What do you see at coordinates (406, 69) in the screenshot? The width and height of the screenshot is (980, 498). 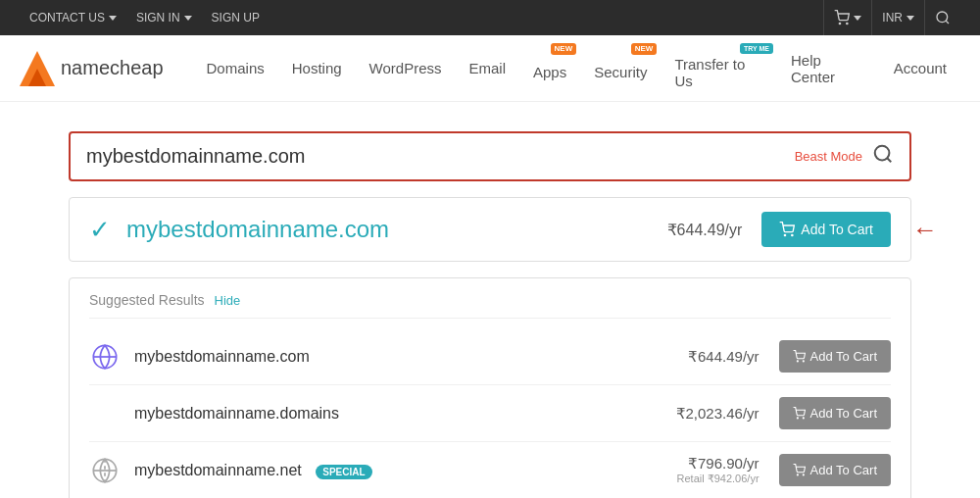 I see `nav-wordpress: WordPress` at bounding box center [406, 69].